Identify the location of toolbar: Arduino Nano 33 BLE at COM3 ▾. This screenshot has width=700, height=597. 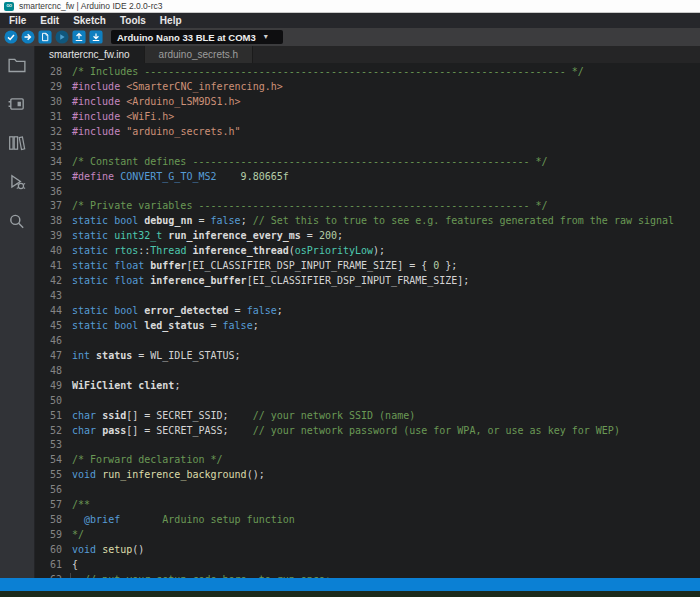
(350, 37).